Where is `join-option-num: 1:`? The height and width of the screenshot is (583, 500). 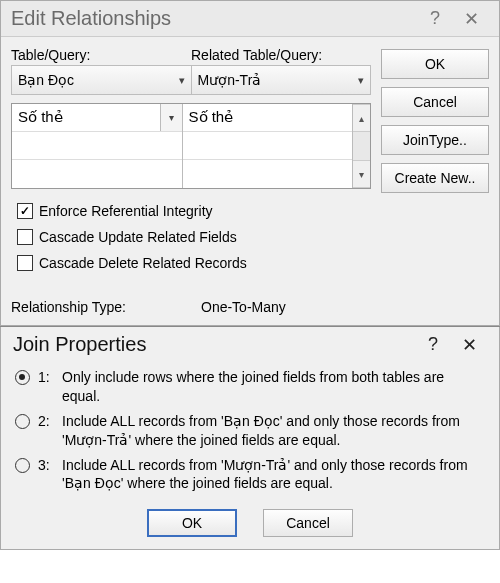 join-option-num: 1: is located at coordinates (46, 378).